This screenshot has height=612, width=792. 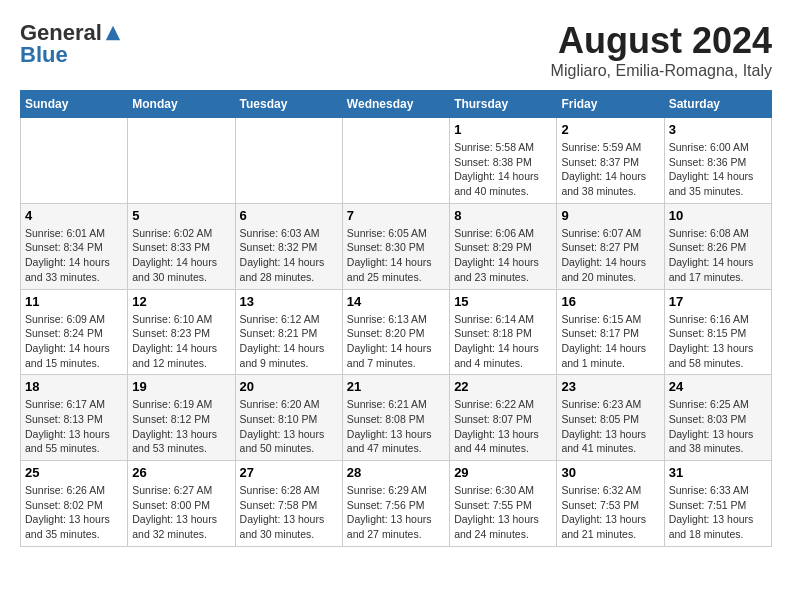 I want to click on day-info: Sunrise: 6:16 AMSunset: 8:15 PMDaylight:…, so click(x=718, y=342).